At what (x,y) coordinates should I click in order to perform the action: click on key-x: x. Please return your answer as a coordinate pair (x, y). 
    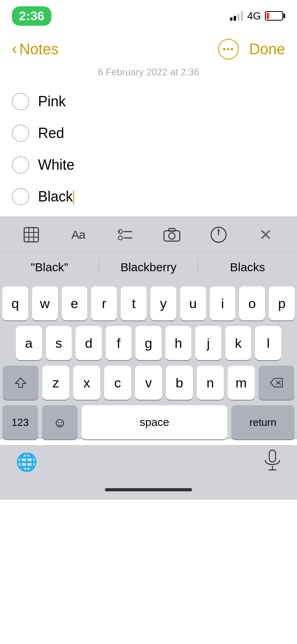
    Looking at the image, I should click on (87, 383).